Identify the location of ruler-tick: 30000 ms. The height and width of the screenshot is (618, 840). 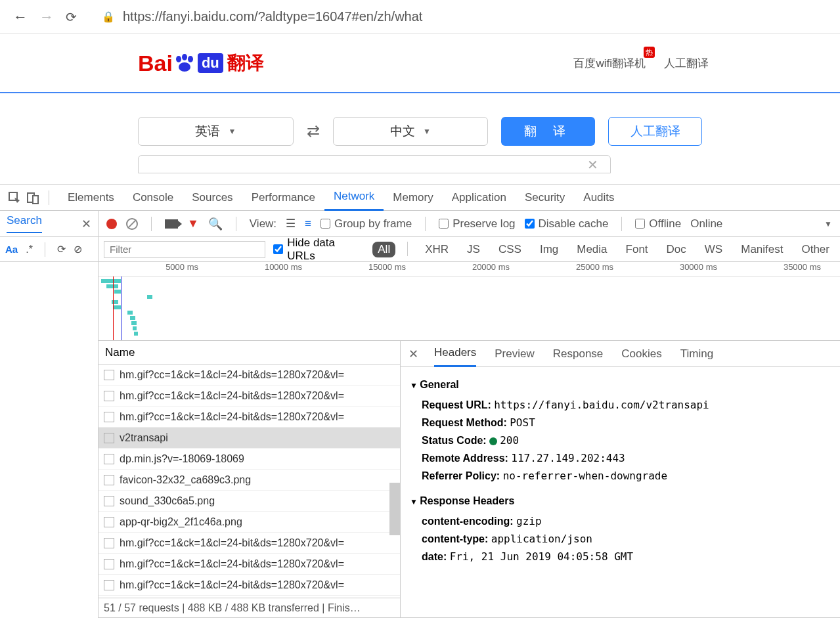
(669, 269).